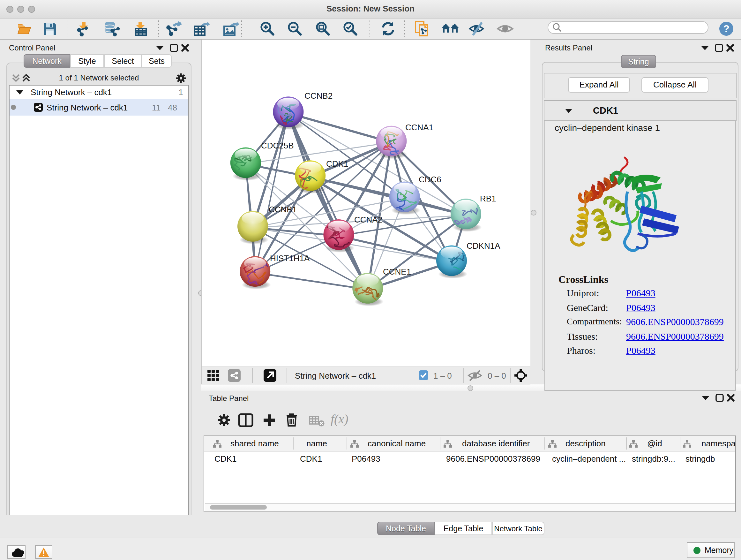 This screenshot has width=741, height=560. Describe the element at coordinates (484, 246) in the screenshot. I see `svg-text: CDKN1A` at that location.